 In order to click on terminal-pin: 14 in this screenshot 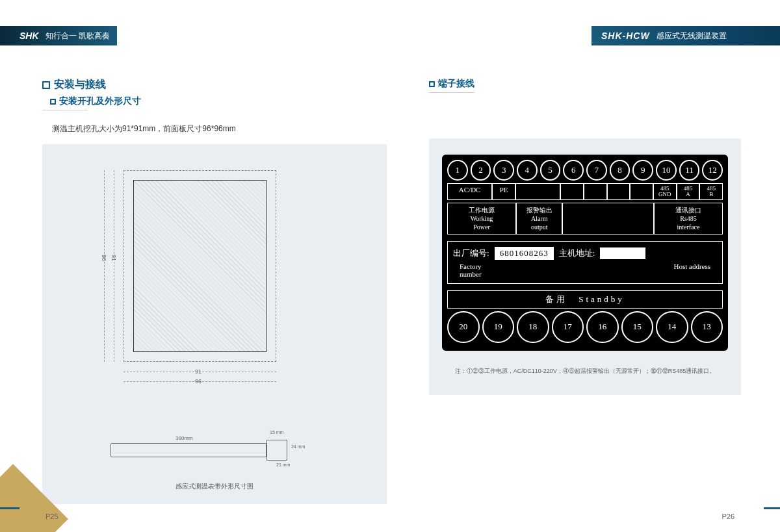, I will do `click(672, 327)`.